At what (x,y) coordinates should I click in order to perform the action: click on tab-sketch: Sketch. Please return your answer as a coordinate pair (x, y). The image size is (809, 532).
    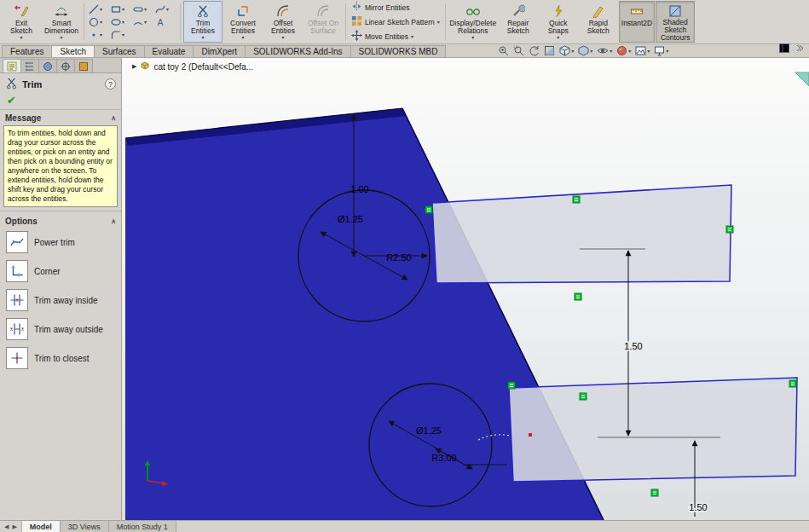
    Looking at the image, I should click on (73, 51).